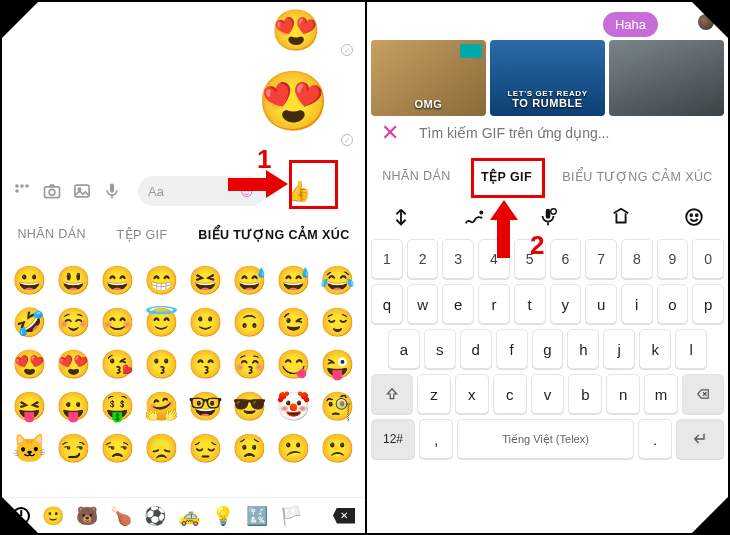 The height and width of the screenshot is (535, 730). Describe the element at coordinates (474, 217) in the screenshot. I see `handwrite-icon` at that location.